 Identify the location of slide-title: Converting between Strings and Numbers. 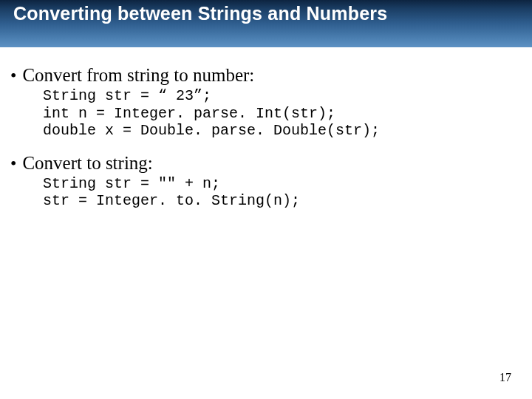
(194, 13).